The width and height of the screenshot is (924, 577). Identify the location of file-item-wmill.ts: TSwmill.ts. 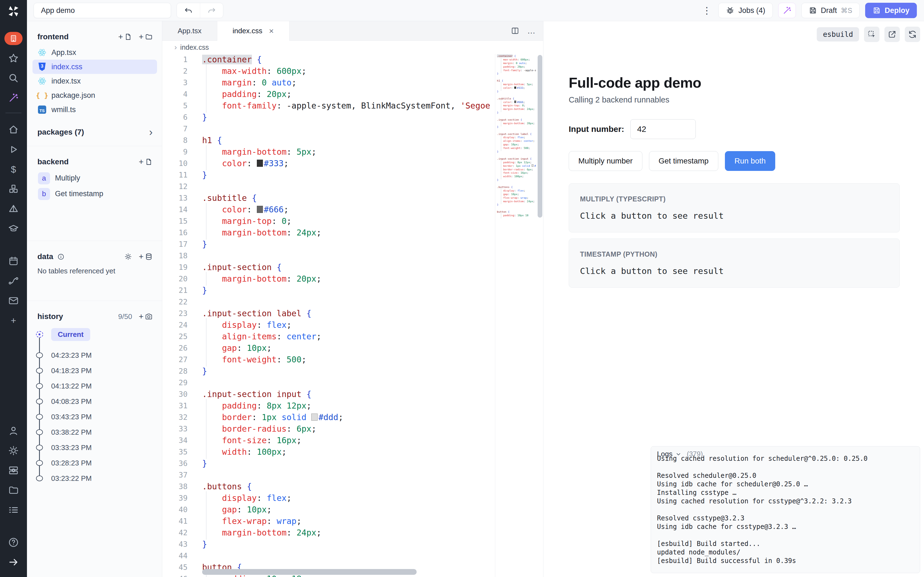
(95, 110).